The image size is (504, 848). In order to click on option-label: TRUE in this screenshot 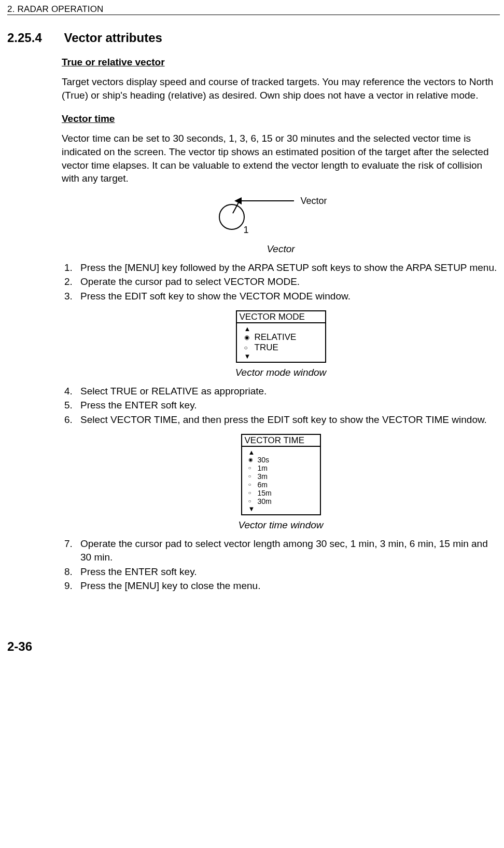, I will do `click(267, 348)`.